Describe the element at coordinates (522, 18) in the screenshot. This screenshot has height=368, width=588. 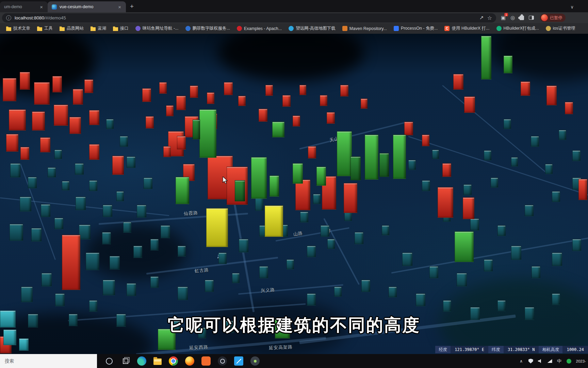
I see `extensions-puzzle-icon` at that location.